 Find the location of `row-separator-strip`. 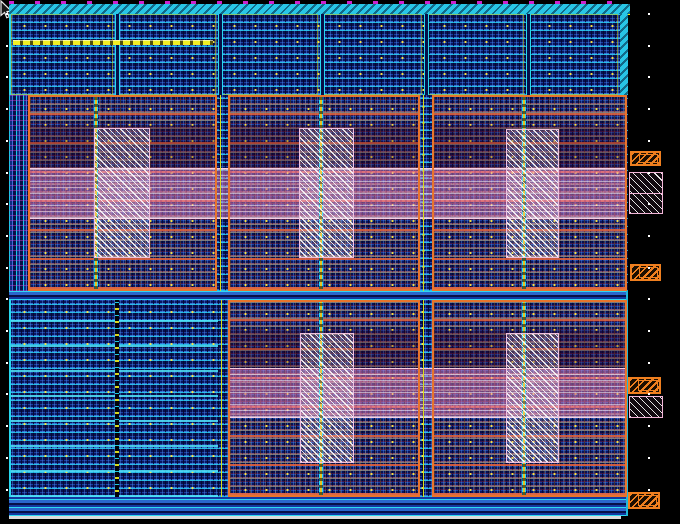

row-separator-strip is located at coordinates (318, 296).